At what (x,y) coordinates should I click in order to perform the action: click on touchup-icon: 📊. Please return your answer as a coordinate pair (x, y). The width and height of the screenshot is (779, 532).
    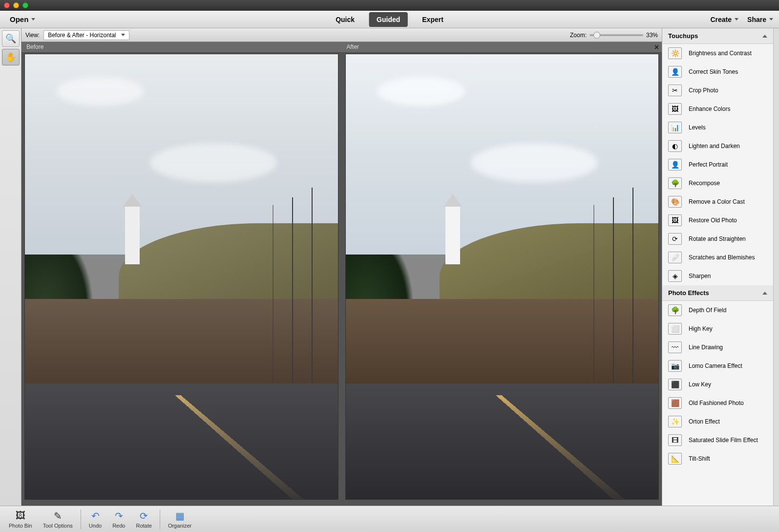
    Looking at the image, I should click on (675, 128).